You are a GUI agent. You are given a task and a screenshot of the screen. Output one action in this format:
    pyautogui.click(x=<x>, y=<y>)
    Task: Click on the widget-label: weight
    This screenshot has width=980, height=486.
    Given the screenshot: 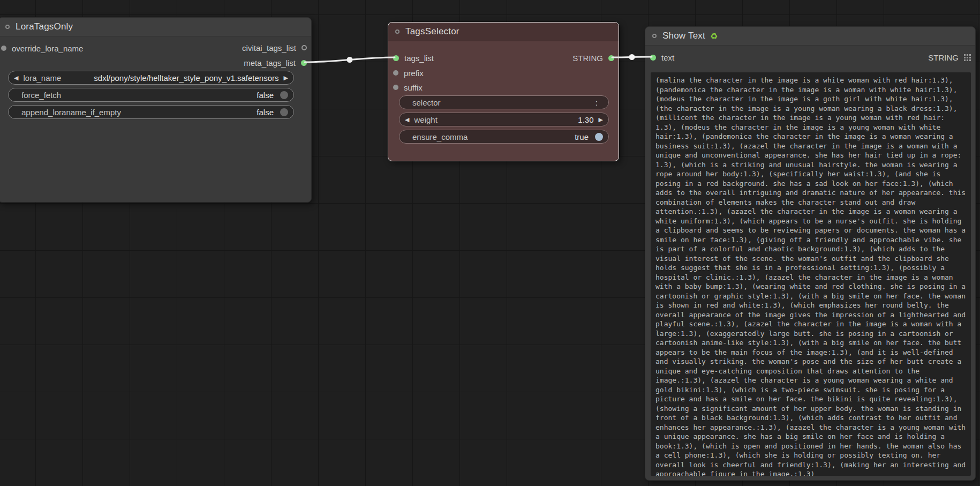 What is the action you would take?
    pyautogui.click(x=425, y=120)
    